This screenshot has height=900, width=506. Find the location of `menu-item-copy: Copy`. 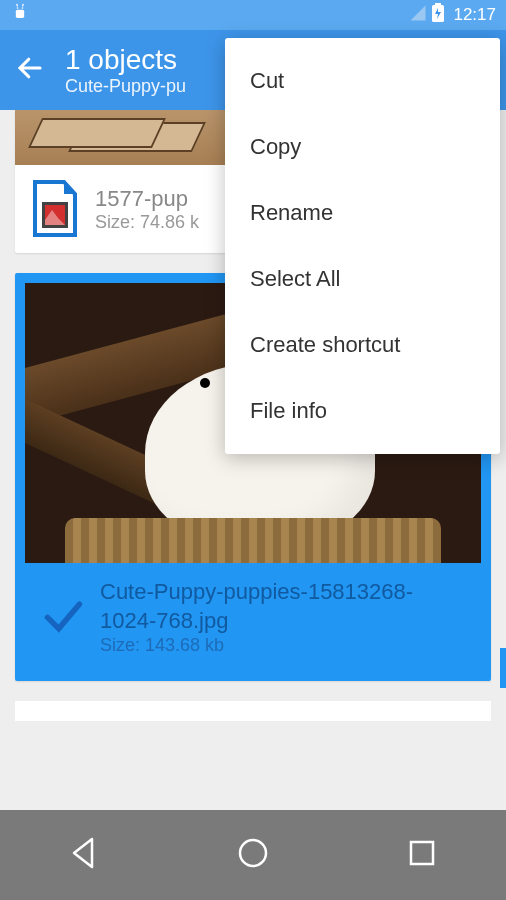

menu-item-copy: Copy is located at coordinates (362, 147).